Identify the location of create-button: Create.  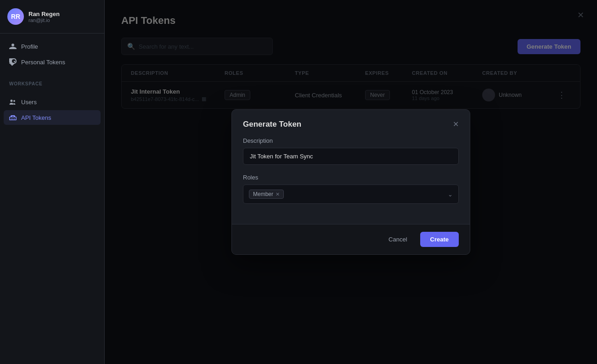
(439, 240).